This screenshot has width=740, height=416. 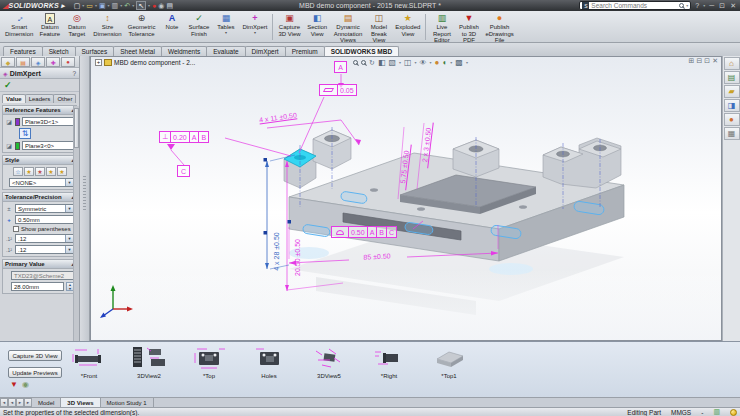 I want to click on zoom-fit-icon, so click(x=356, y=62).